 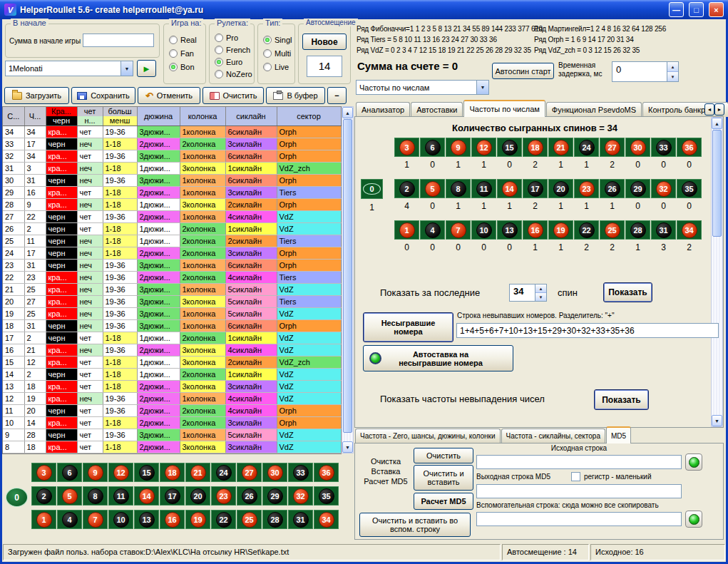 What do you see at coordinates (127, 68) in the screenshot?
I see `chevron-down-icon: ▼` at bounding box center [127, 68].